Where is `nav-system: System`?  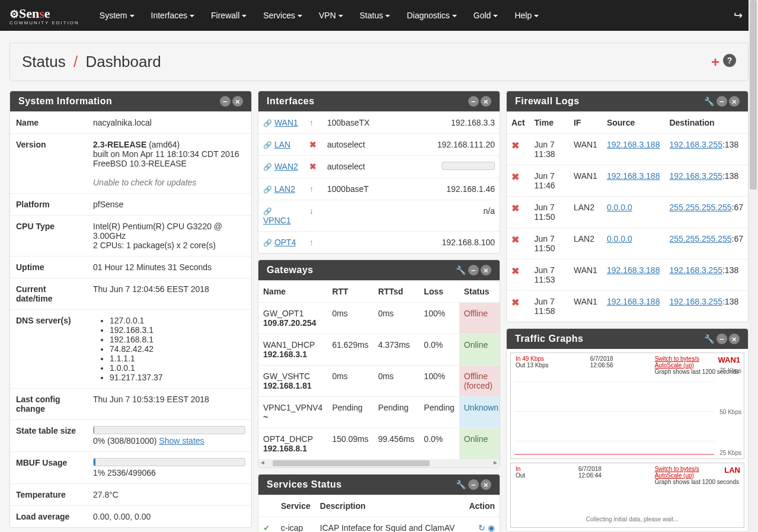
nav-system: System is located at coordinates (117, 15).